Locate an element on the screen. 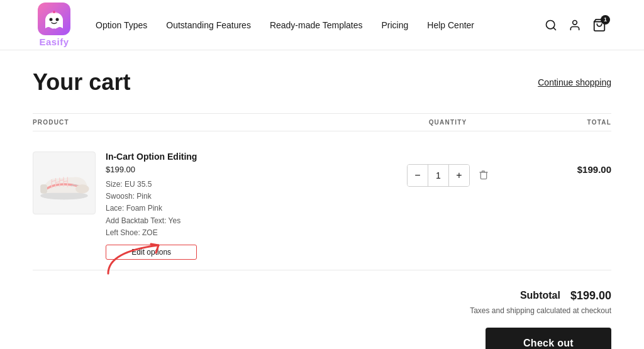  header-icons: 1 is located at coordinates (575, 25).